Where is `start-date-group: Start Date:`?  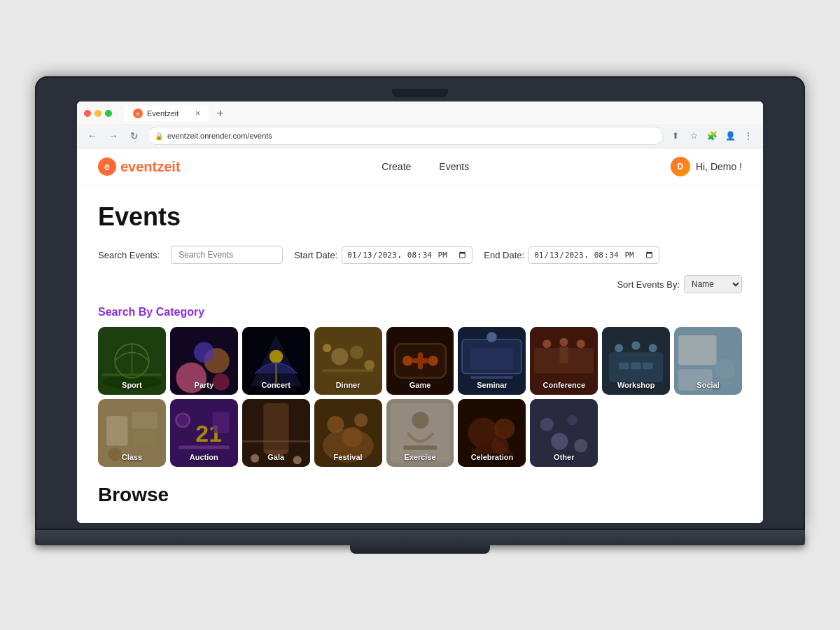
start-date-group: Start Date: is located at coordinates (384, 255).